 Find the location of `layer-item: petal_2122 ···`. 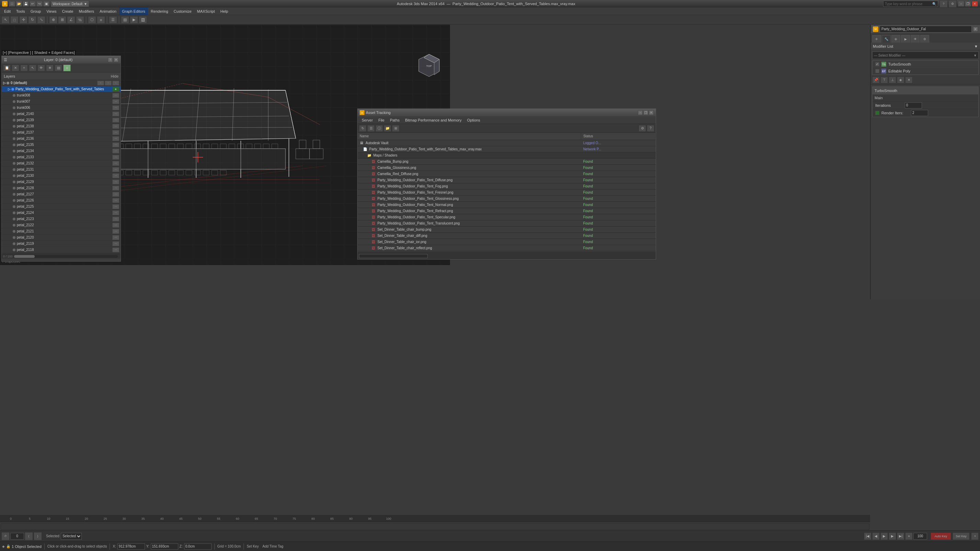

layer-item: petal_2122 ··· is located at coordinates (61, 225).